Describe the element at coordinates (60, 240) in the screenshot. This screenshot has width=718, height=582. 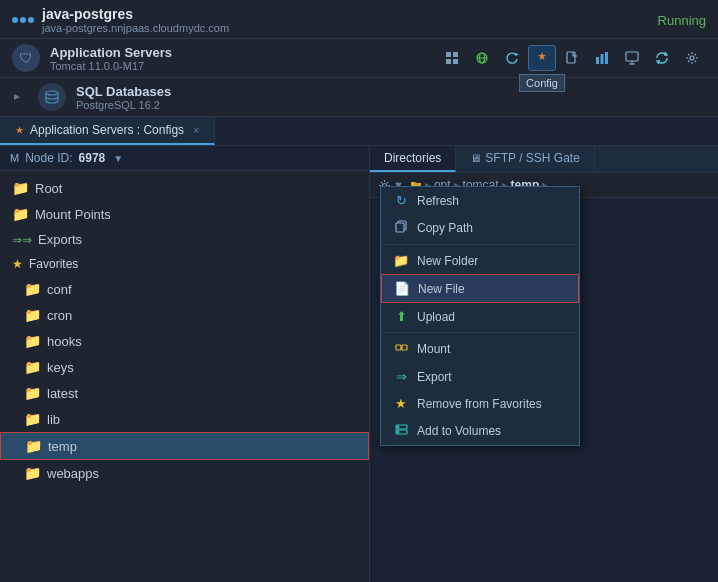
I see `folder-label-exports: Exports` at that location.